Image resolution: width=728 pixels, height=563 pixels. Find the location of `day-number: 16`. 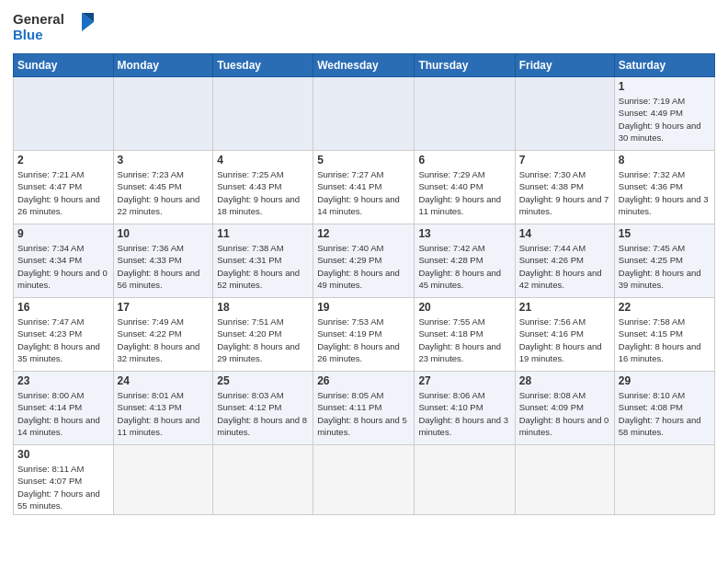

day-number: 16 is located at coordinates (63, 307).